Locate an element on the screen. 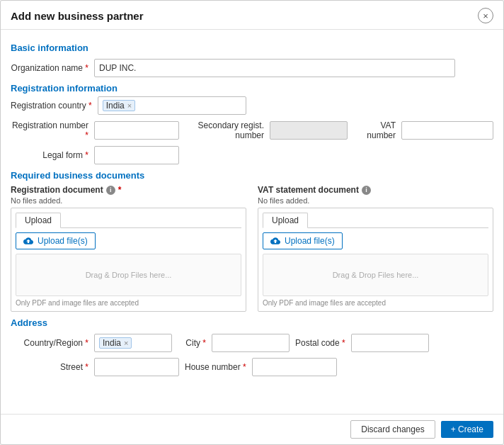 The height and width of the screenshot is (445, 504). reg-country-tag-close: × is located at coordinates (130, 106).